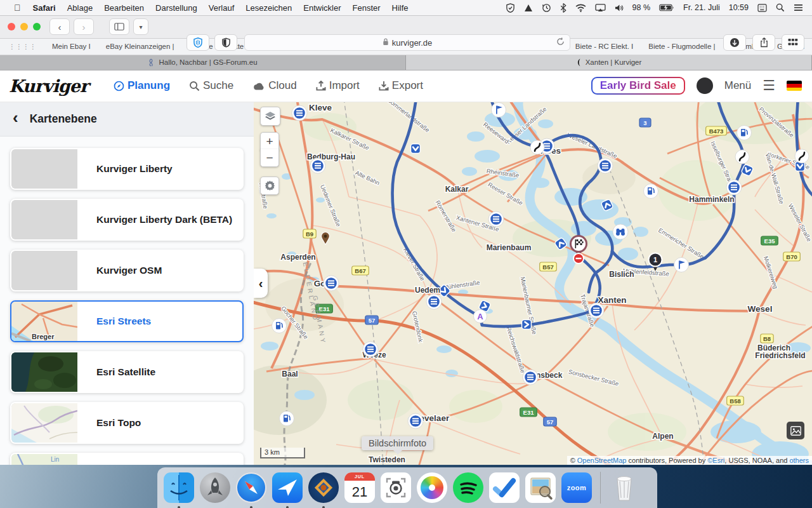 This screenshot has height=508, width=812. What do you see at coordinates (401, 86) in the screenshot?
I see `nav-export: Export` at bounding box center [401, 86].